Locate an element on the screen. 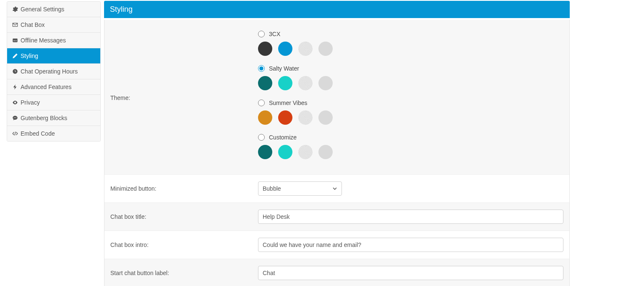 The width and height of the screenshot is (644, 286). code-icon is located at coordinates (15, 134).